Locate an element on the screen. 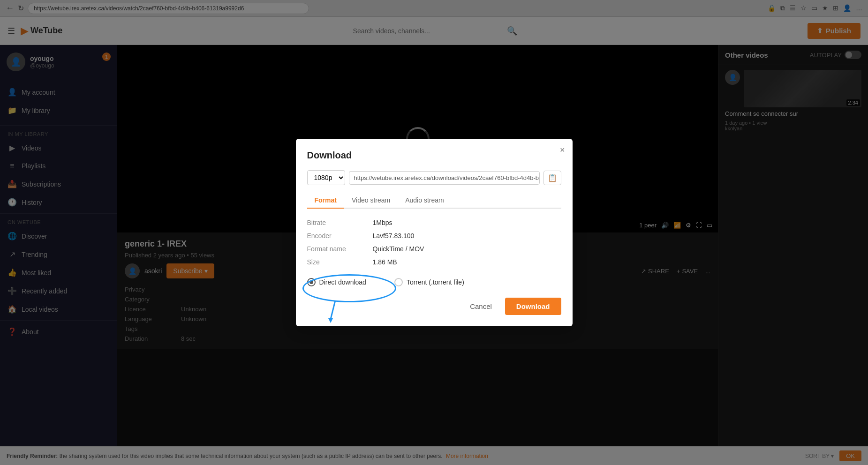 The image size is (868, 465). size-label: Size is located at coordinates (340, 262).